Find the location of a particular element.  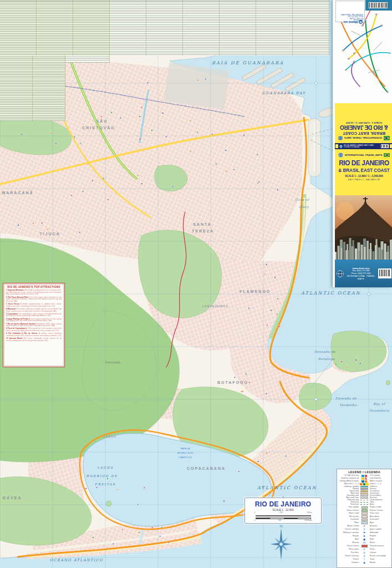

cover-photo-corcovado is located at coordinates (364, 227).